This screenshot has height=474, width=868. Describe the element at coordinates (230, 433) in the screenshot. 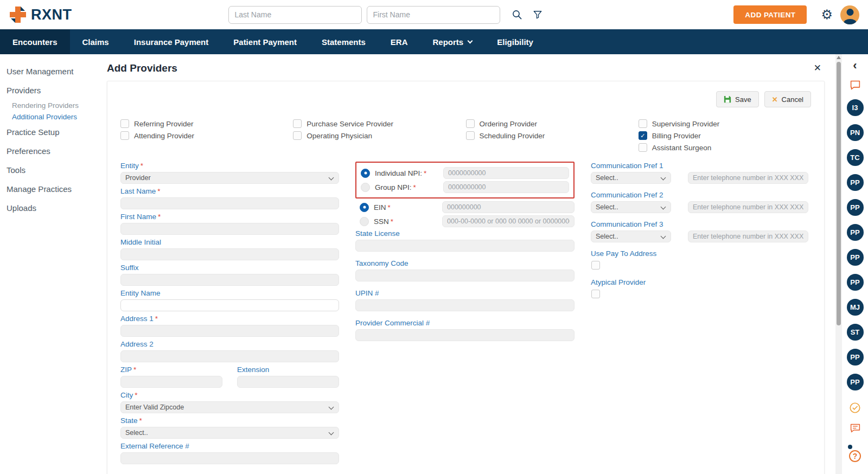

I see `state-select: Select..` at that location.